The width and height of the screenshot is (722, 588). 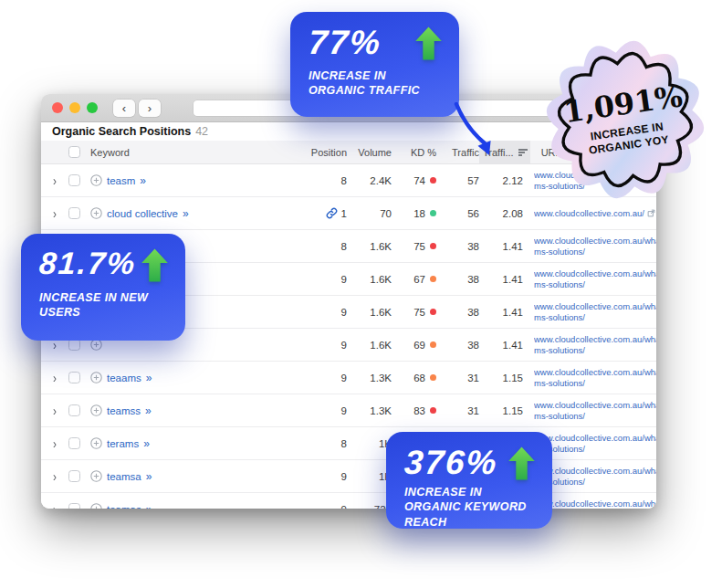 What do you see at coordinates (345, 42) in the screenshot?
I see `stat-value: 77%` at bounding box center [345, 42].